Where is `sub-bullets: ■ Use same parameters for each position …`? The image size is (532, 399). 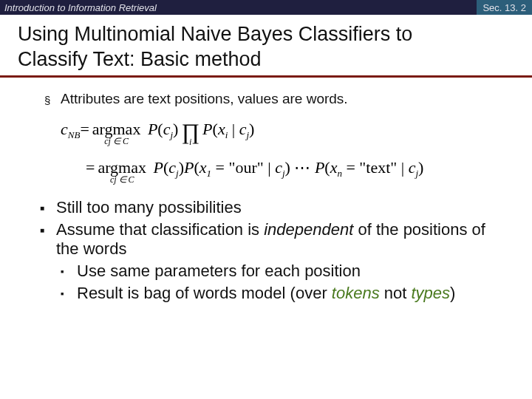 sub-bullets: ■ Use same parameters for each position … is located at coordinates (275, 282).